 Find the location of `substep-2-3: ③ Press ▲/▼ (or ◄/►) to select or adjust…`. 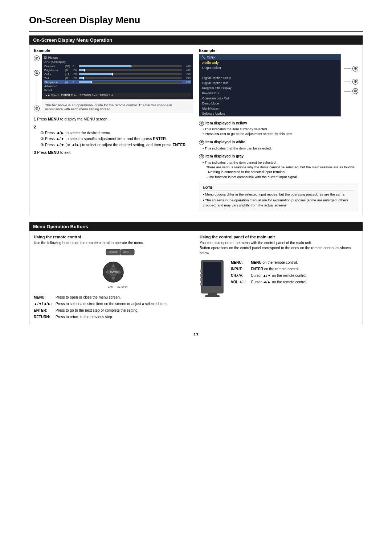

substep-2-3: ③ Press ▲/▼ (or ◄/►) to select or adjust… is located at coordinates (117, 145).